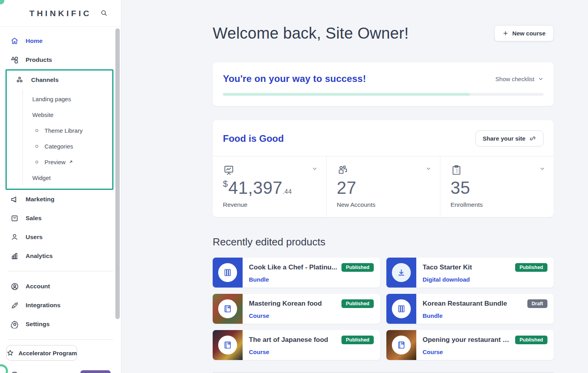 The height and width of the screenshot is (373, 588). What do you see at coordinates (117, 174) in the screenshot?
I see `sidebar-scrollbar` at bounding box center [117, 174].